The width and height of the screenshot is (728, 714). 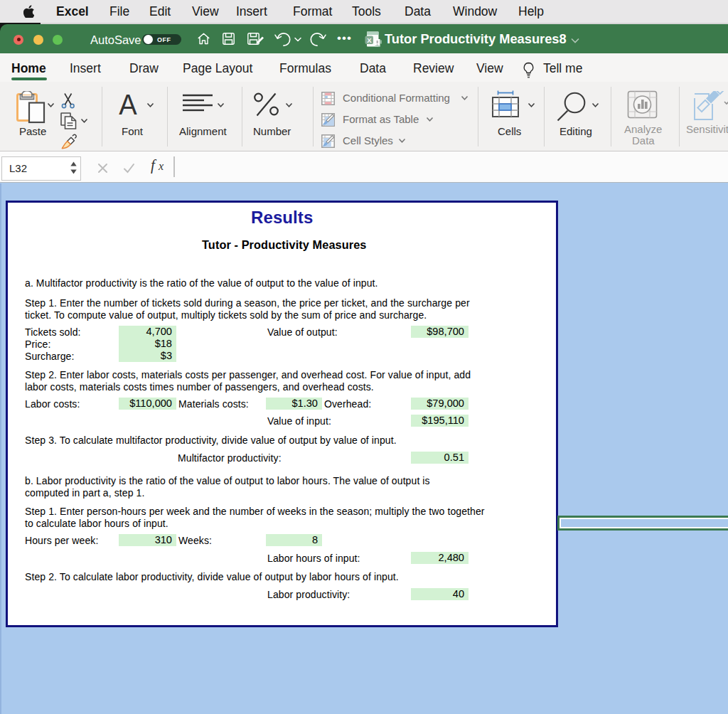 I want to click on svg-text: A, so click(x=128, y=104).